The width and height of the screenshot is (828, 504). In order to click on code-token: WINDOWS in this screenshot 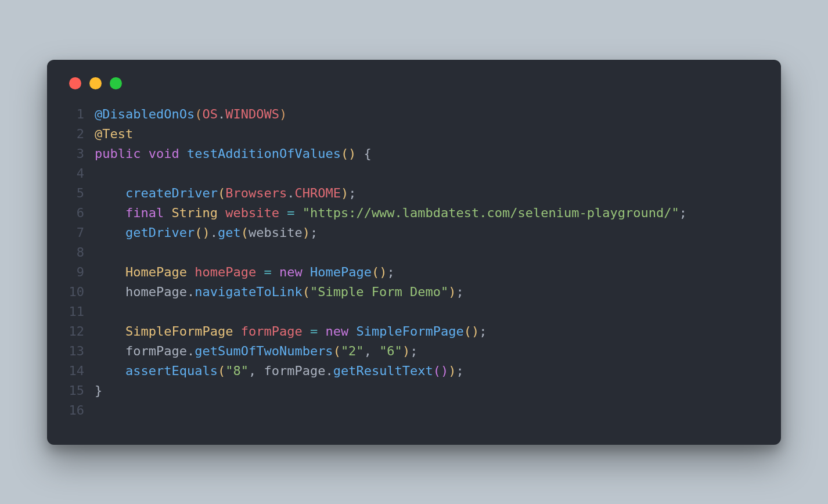, I will do `click(252, 114)`.